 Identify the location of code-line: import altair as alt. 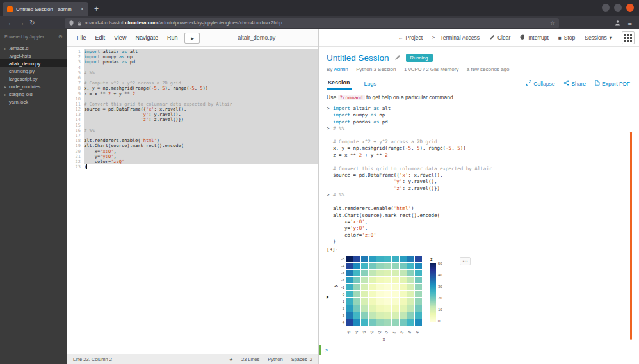
(201, 52).